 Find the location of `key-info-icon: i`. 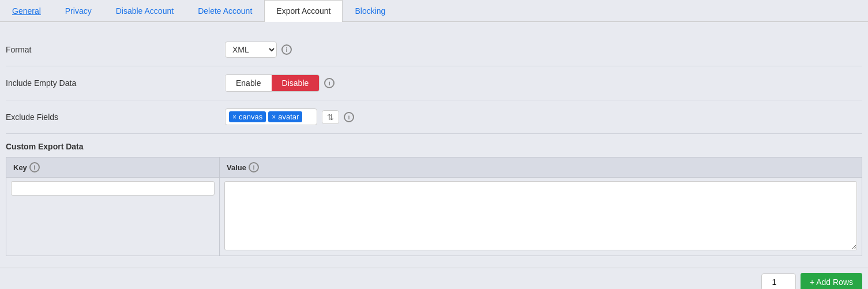

key-info-icon: i is located at coordinates (35, 167).